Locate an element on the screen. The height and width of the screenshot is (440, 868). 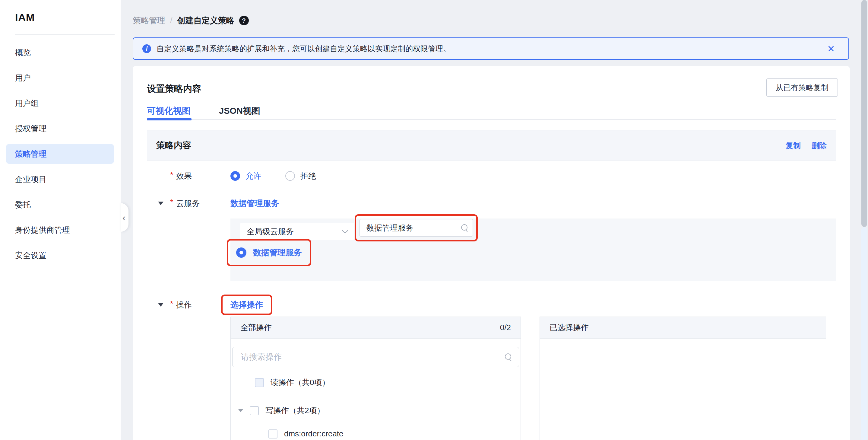
tree-item-label: dms:order:create is located at coordinates (314, 434).